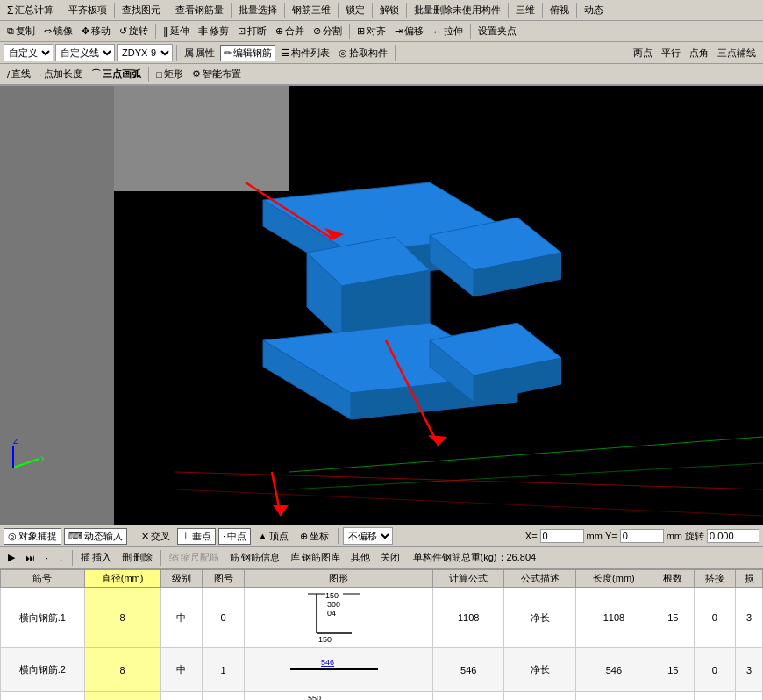 This screenshot has height=700, width=763. Describe the element at coordinates (372, 32) in the screenshot. I see `btn-align: ⊞ 对齐` at that location.